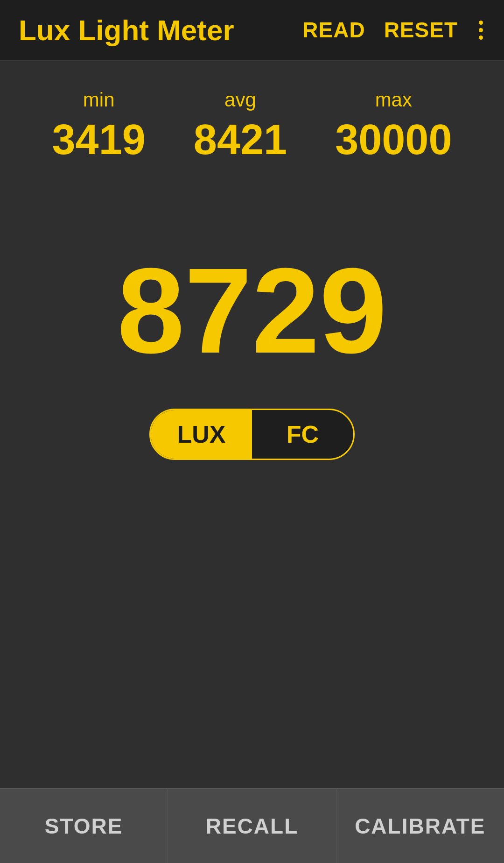  Describe the element at coordinates (252, 311) in the screenshot. I see `main-reading-value: 8729` at that location.